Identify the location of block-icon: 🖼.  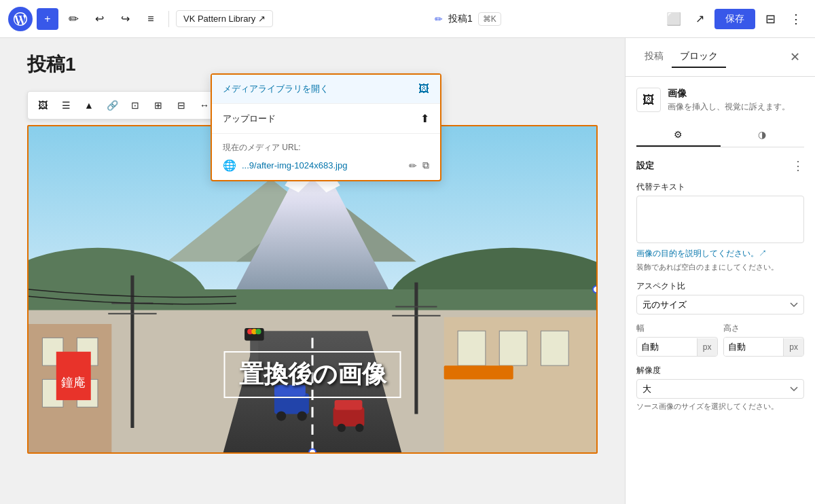
(649, 100).